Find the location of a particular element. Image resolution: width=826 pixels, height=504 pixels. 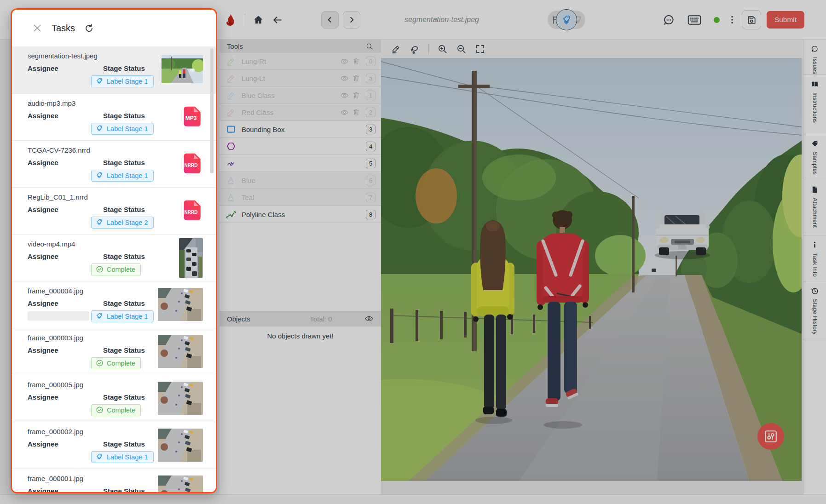

task-row: frame_000004.jpg Assignee Stage Status L… is located at coordinates (114, 304).